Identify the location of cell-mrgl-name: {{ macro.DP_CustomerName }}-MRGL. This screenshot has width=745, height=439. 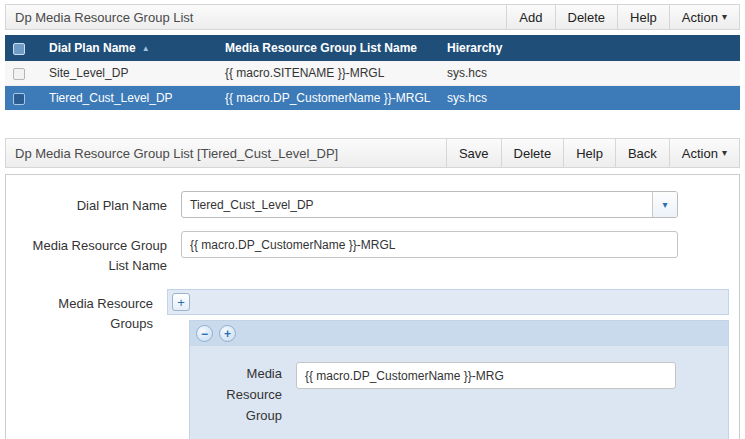
(328, 98).